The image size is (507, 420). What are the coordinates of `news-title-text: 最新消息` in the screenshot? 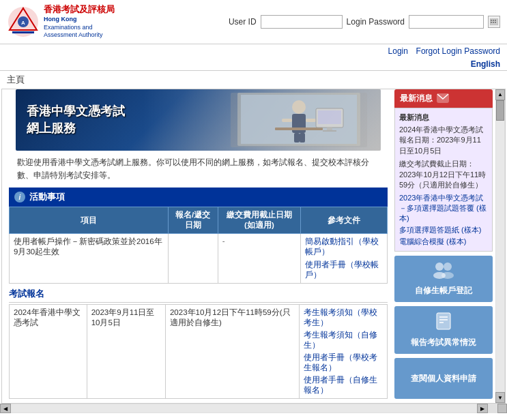 It's located at (416, 98).